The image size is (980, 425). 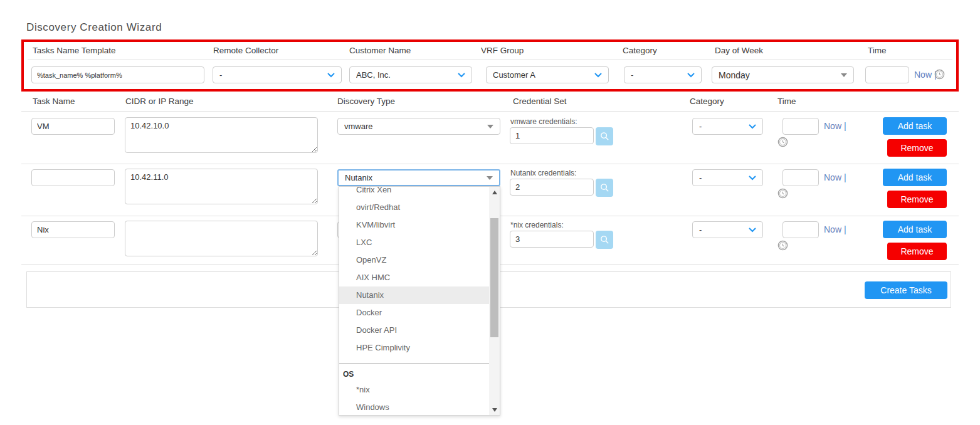 I want to click on vrf-group-select: Customer A, so click(x=547, y=75).